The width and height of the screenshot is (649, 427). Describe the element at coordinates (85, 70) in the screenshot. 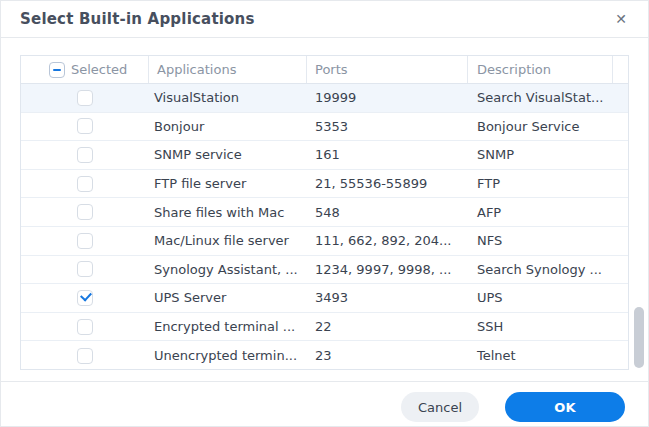

I see `column-header-selected: Selected` at that location.